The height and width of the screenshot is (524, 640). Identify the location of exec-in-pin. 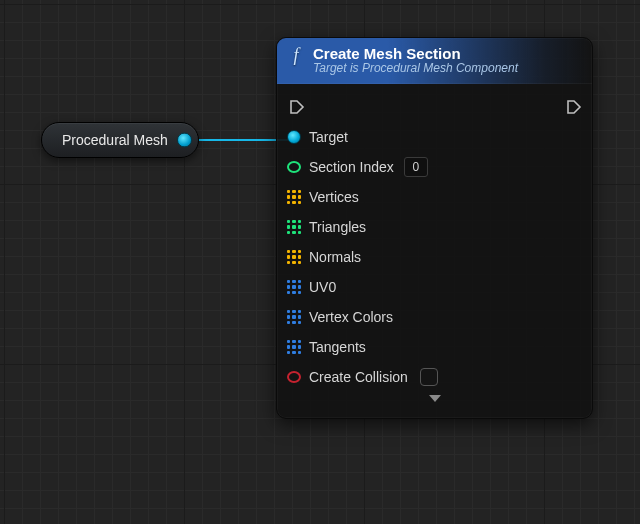
(296, 106).